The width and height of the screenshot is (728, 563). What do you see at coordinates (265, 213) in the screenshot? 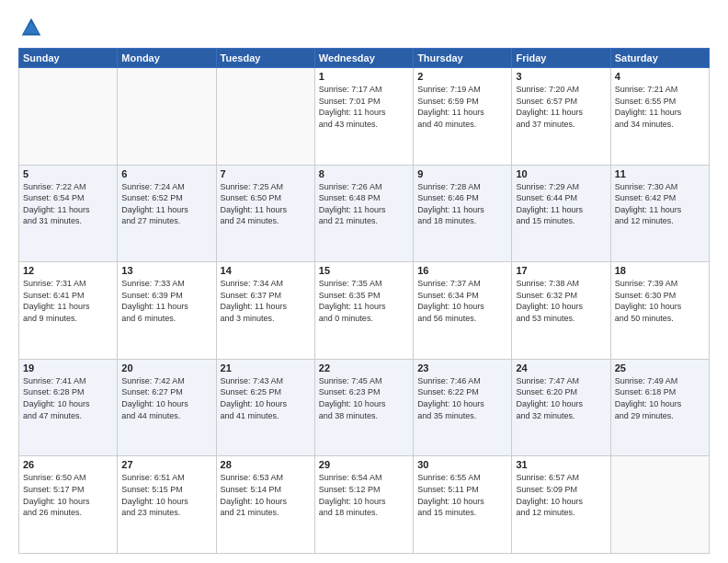
I see `calendar-day-7: 7Sunrise: 7:25 AM Sunset: 6:50 PM Daylig…` at bounding box center [265, 213].